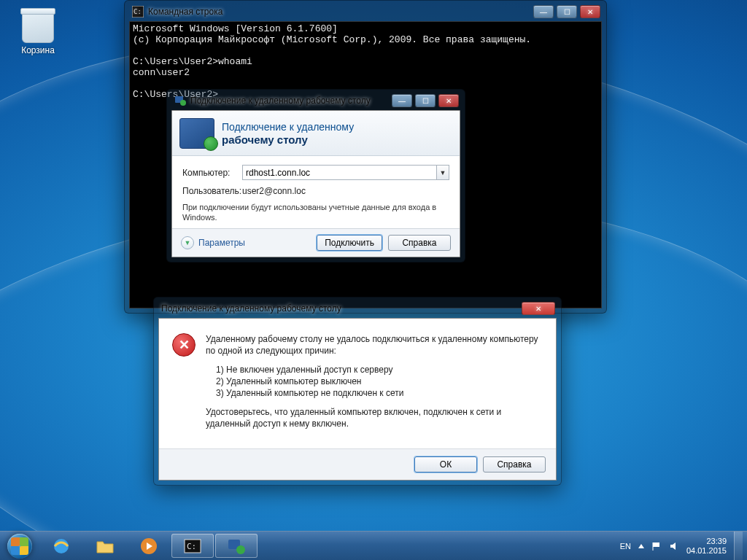  I want to click on taskbar-cmd: C:, so click(193, 545).